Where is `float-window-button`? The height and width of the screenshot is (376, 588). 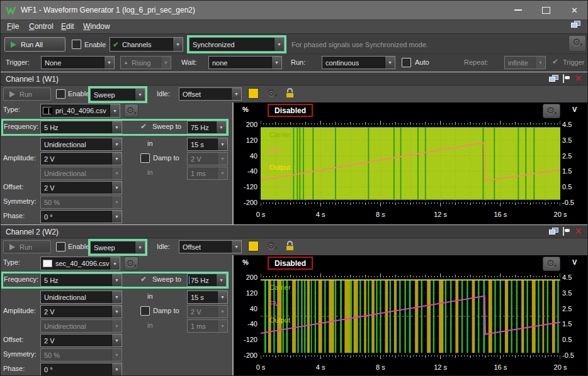 float-window-button is located at coordinates (576, 25).